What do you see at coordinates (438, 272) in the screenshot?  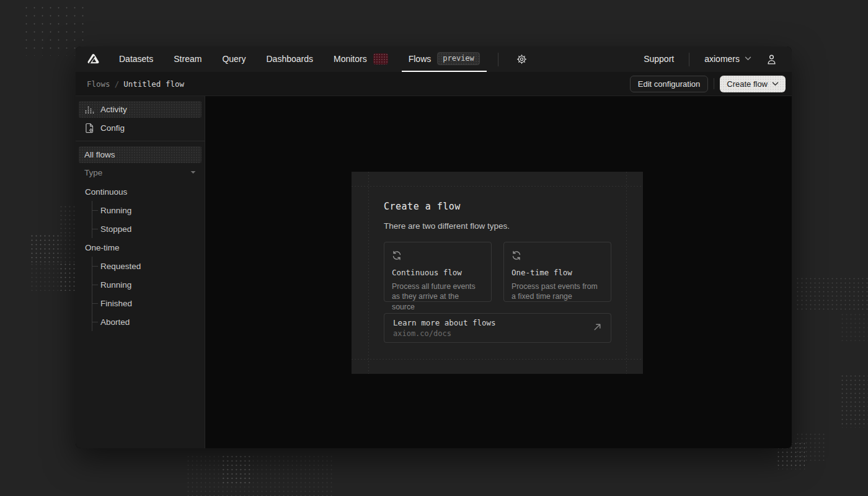 I see `continuous-flow-option: Continuous flow Process all future event…` at bounding box center [438, 272].